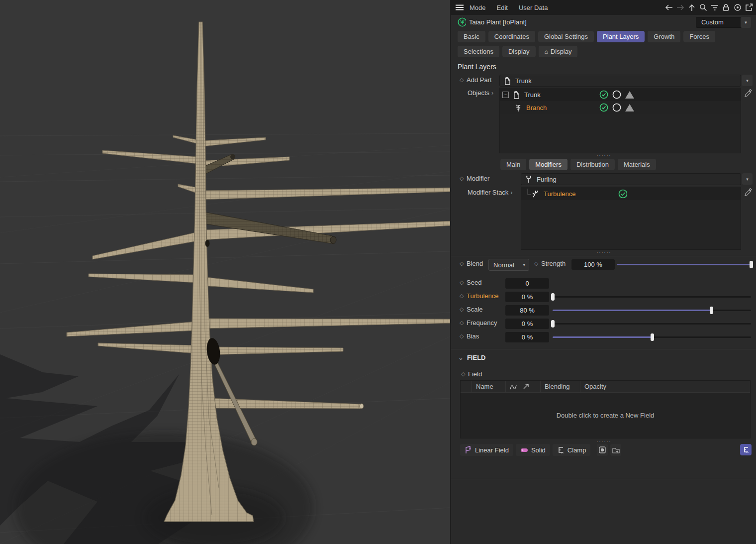  Describe the element at coordinates (514, 387) in the screenshot. I see `curve-icon` at that location.